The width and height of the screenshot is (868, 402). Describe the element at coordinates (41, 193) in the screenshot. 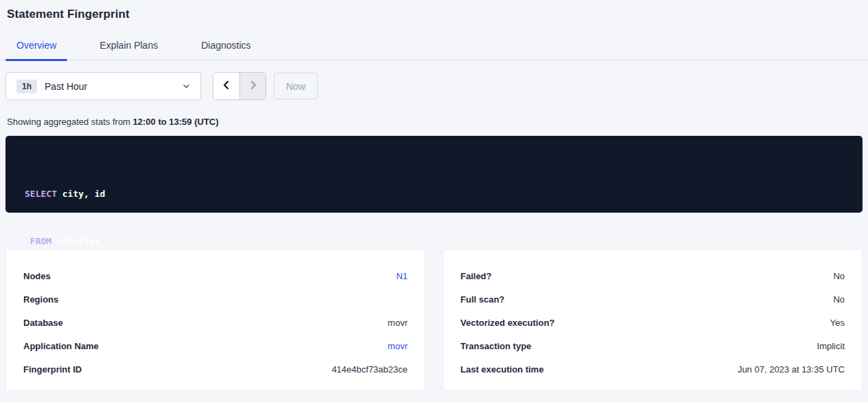

I see `sql-keyword: SELECT` at that location.